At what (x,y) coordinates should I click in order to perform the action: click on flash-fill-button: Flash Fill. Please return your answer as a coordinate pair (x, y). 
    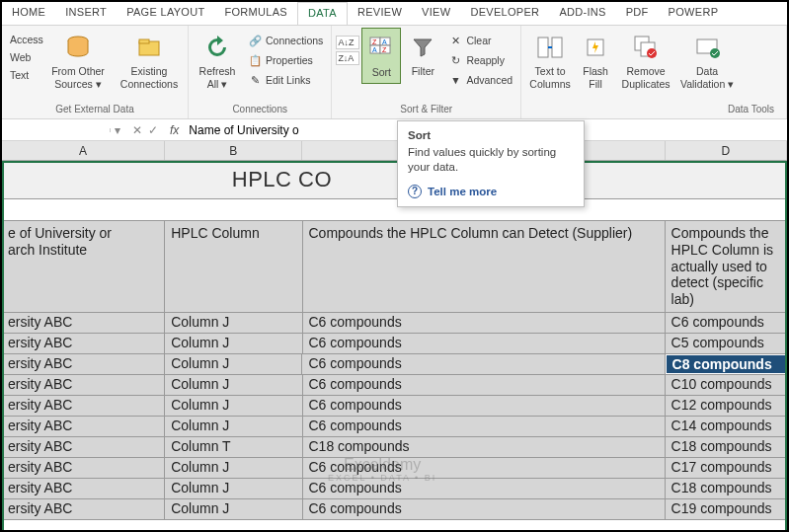
    Looking at the image, I should click on (595, 61).